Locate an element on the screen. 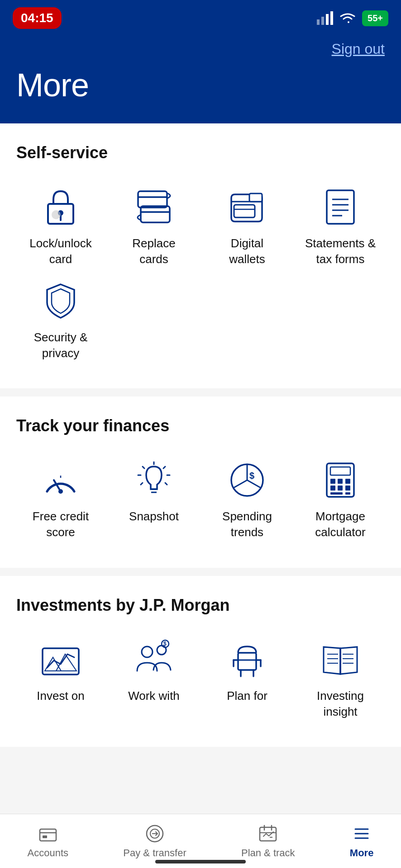 This screenshot has width=401, height=868. investments-grid: Invest on $ Work with is located at coordinates (200, 679).